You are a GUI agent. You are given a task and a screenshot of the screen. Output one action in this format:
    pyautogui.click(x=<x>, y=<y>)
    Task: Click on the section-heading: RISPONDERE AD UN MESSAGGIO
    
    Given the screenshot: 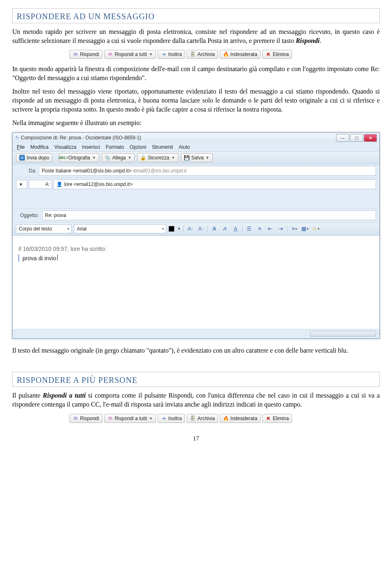 What is the action you would take?
    pyautogui.click(x=196, y=16)
    